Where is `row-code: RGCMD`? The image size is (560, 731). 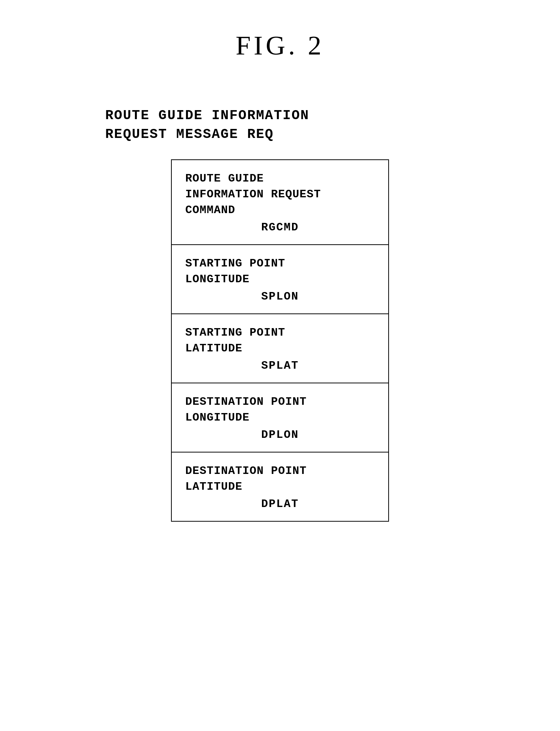
row-code: RGCMD is located at coordinates (280, 227).